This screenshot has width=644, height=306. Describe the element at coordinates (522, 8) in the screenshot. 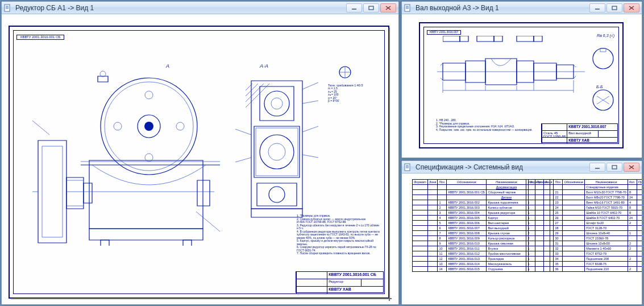

I see `titlebar-shaft: Вал выходной А3 -> Вид 1` at that location.